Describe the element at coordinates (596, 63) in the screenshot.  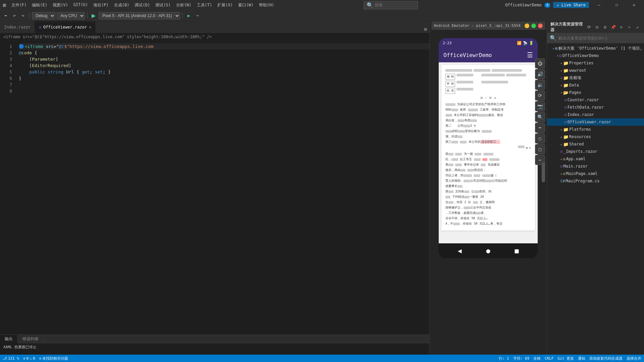
I see `se-properties-folder: ▸ 📁 Properties` at that location.